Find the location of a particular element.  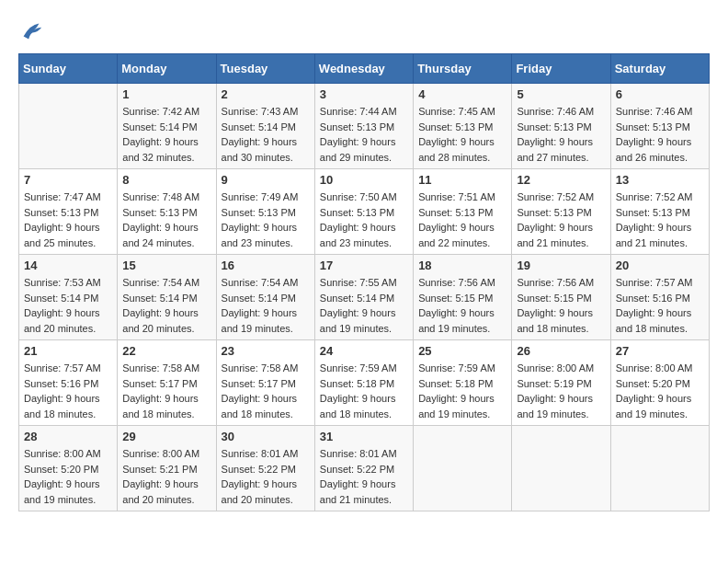

calendar-cell: 13Sunrise: 7:52 AMSunset: 5:13 PMDayligh… is located at coordinates (660, 212).